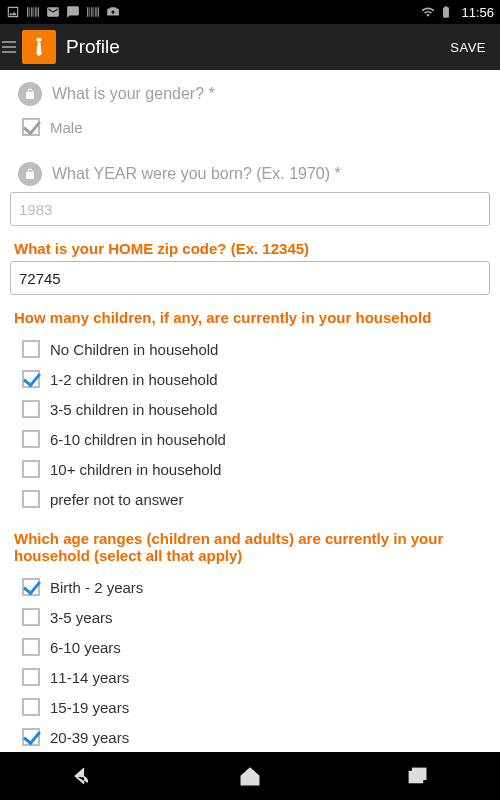  What do you see at coordinates (39, 47) in the screenshot?
I see `app-logo-icon` at bounding box center [39, 47].